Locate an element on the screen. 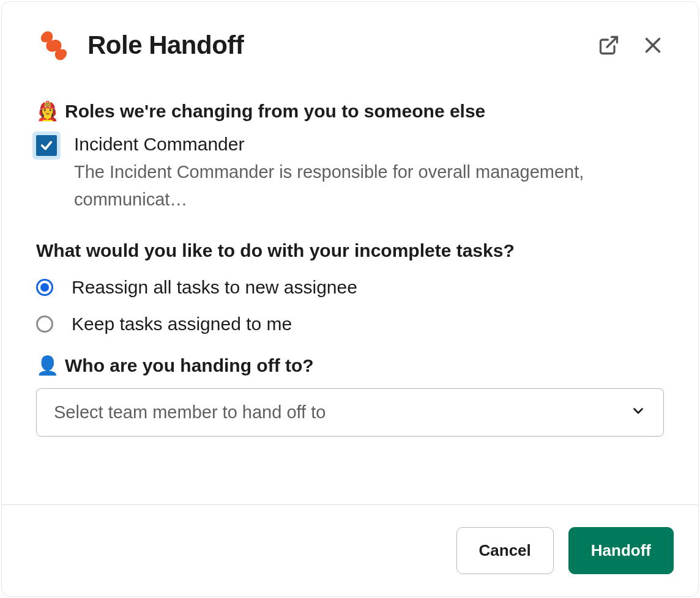 This screenshot has width=700, height=598. chevron-down-icon is located at coordinates (638, 412).